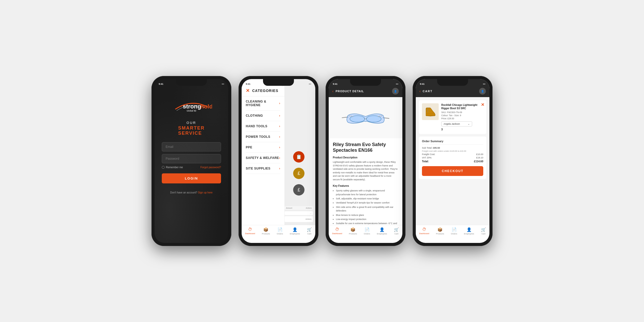  What do you see at coordinates (453, 171) in the screenshot?
I see `checkout-button: CHECKOUT` at bounding box center [453, 171].